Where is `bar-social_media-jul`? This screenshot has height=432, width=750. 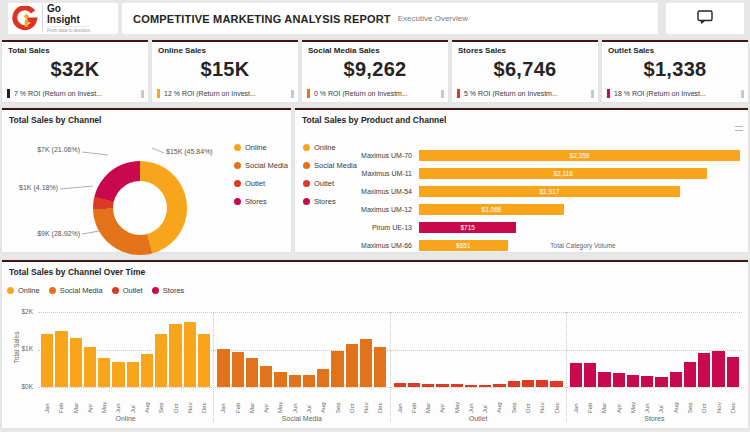 bar-social_media-jul is located at coordinates (309, 381).